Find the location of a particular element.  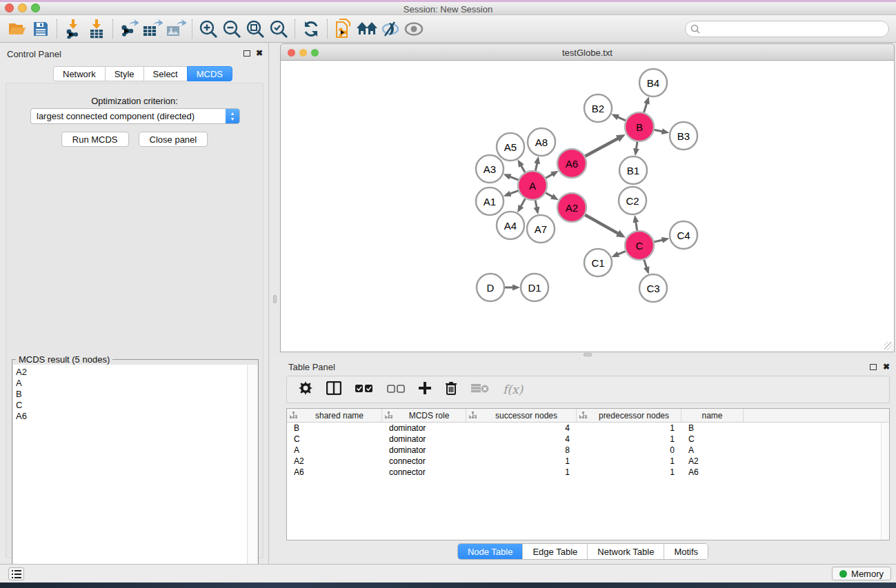

graph-node-label: B is located at coordinates (639, 127).